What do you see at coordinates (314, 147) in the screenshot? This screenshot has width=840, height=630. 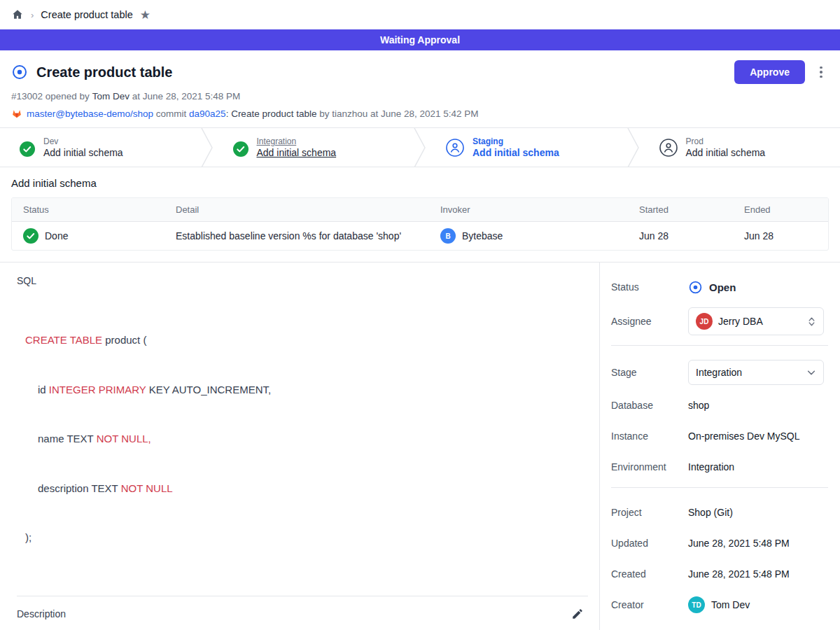 I see `stage-integration: IntegrationAdd initial schema` at bounding box center [314, 147].